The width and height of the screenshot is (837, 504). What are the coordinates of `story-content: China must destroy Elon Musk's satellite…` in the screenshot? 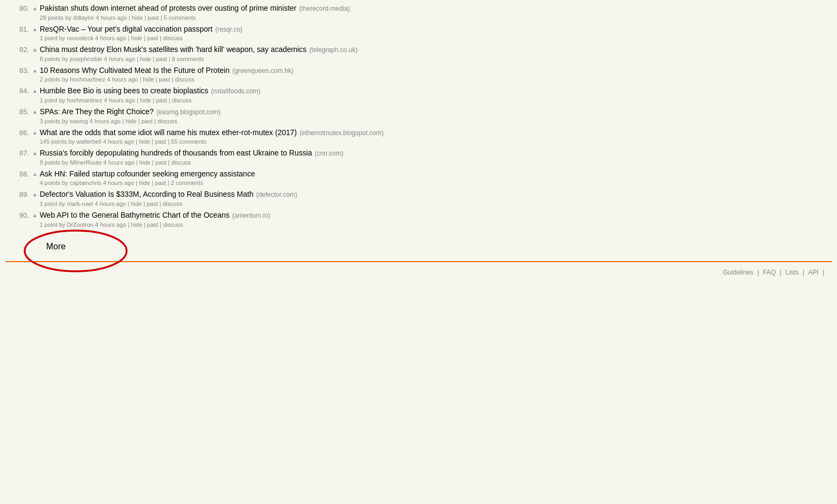 It's located at (436, 54).